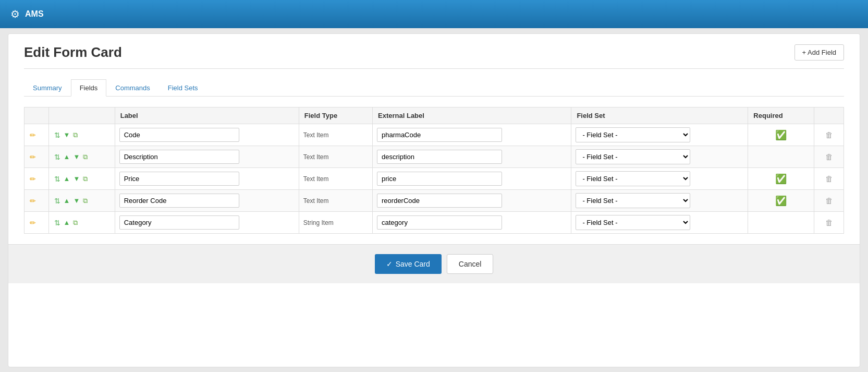 The width and height of the screenshot is (868, 372). Describe the element at coordinates (660, 116) in the screenshot. I see `col-header-field-set: Field Set` at that location.